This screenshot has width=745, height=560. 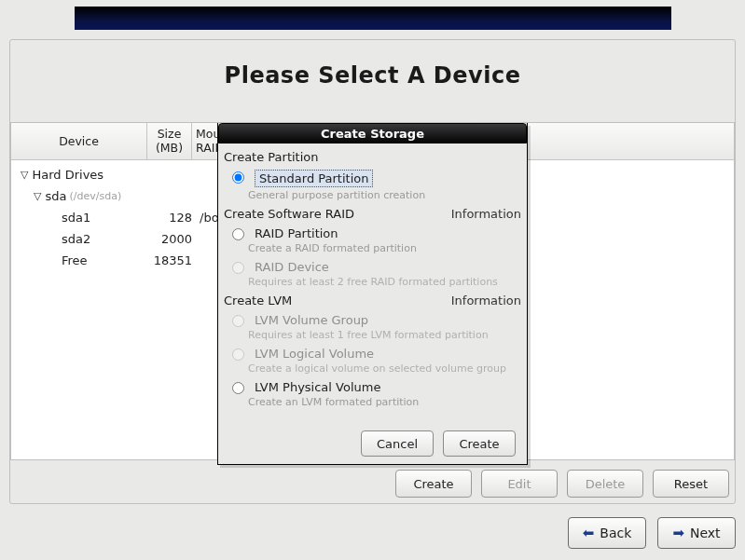 What do you see at coordinates (373, 19) in the screenshot?
I see `top-banner` at bounding box center [373, 19].